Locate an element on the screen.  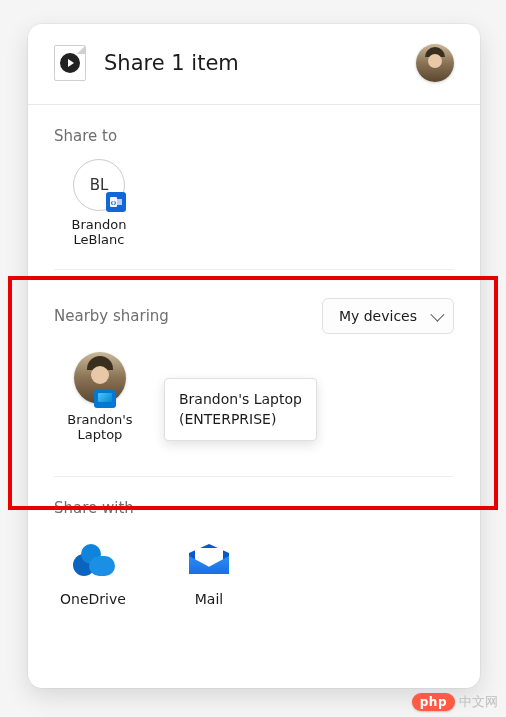
dialog-header: Share 1 item is located at coordinates (254, 64).